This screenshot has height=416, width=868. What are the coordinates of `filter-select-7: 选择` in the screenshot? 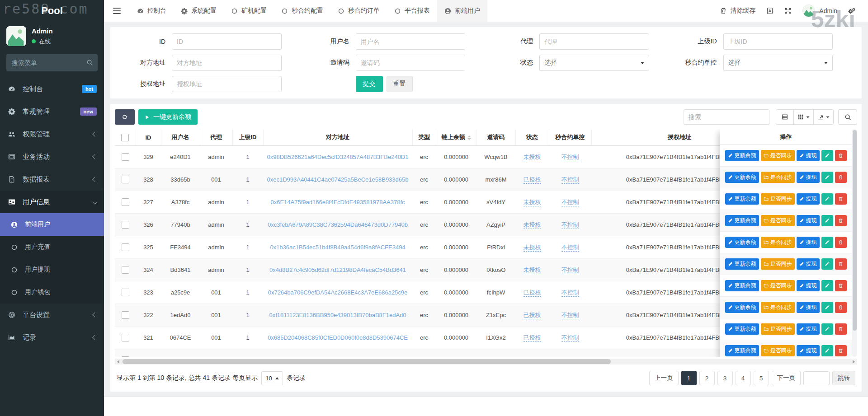 It's located at (778, 63).